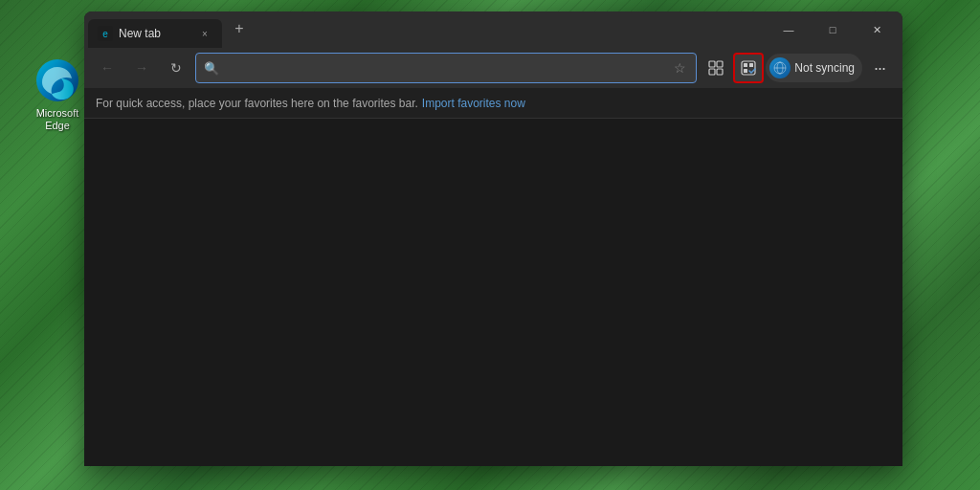  What do you see at coordinates (176, 68) in the screenshot?
I see `refresh-button: ↻` at bounding box center [176, 68].